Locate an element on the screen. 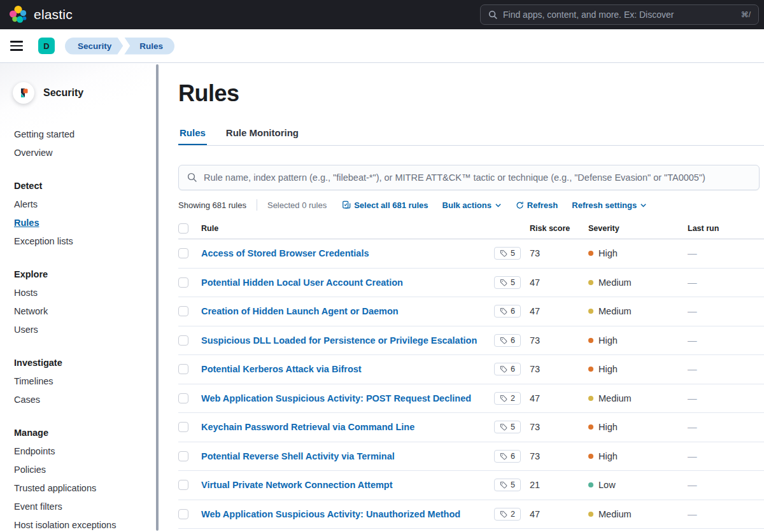  tab-rule-monitoring: Rule Monitoring is located at coordinates (262, 136).